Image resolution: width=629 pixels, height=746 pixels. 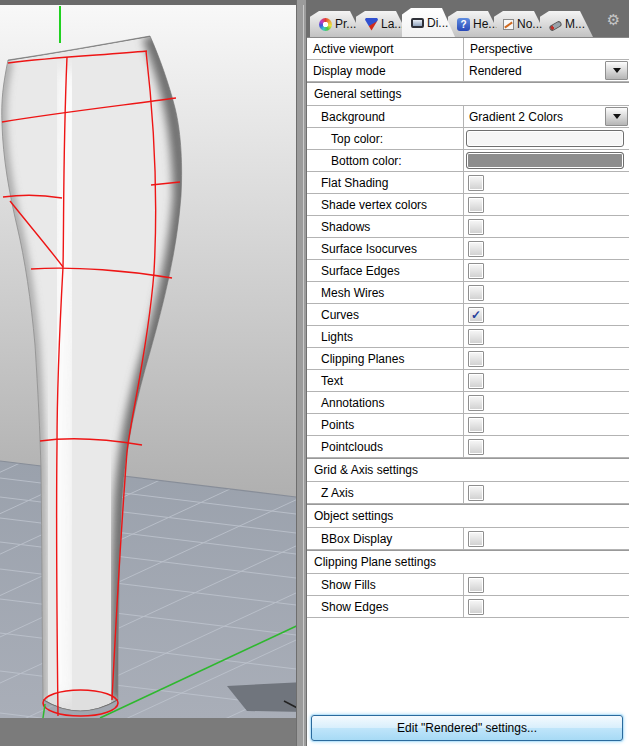 I want to click on lights-checkbox, so click(x=476, y=337).